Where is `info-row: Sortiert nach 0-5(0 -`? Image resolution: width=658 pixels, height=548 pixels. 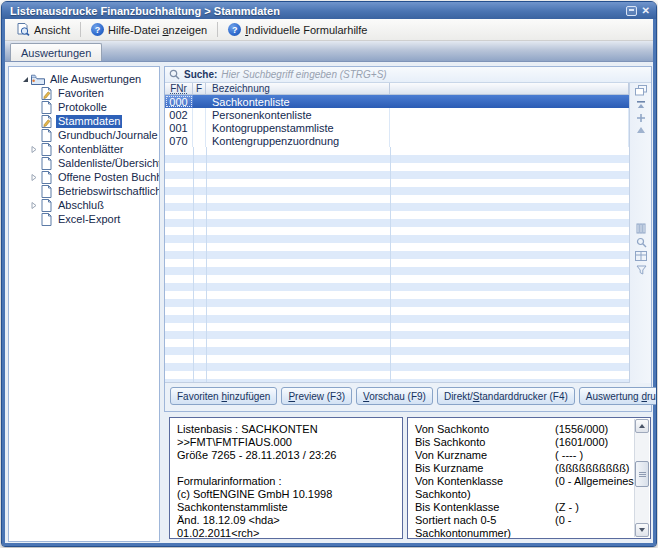 info-row: Sortiert nach 0-5(0 - is located at coordinates (529, 520).